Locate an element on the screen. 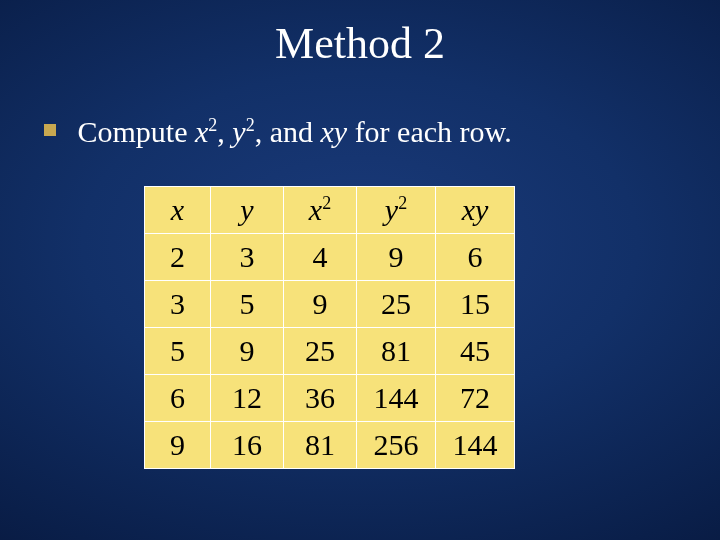 The height and width of the screenshot is (540, 720). table-row: 9 16 81 256 144 is located at coordinates (330, 446).